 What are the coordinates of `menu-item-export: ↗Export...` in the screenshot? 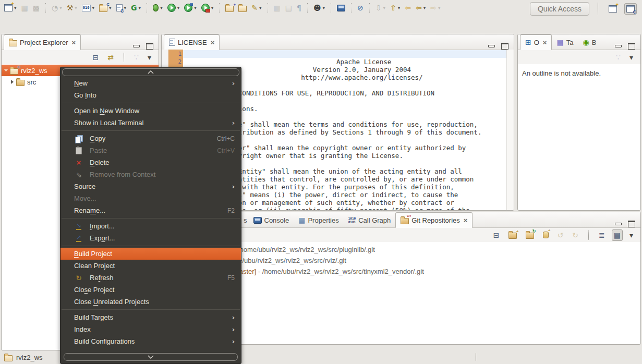 It's located at (151, 238).